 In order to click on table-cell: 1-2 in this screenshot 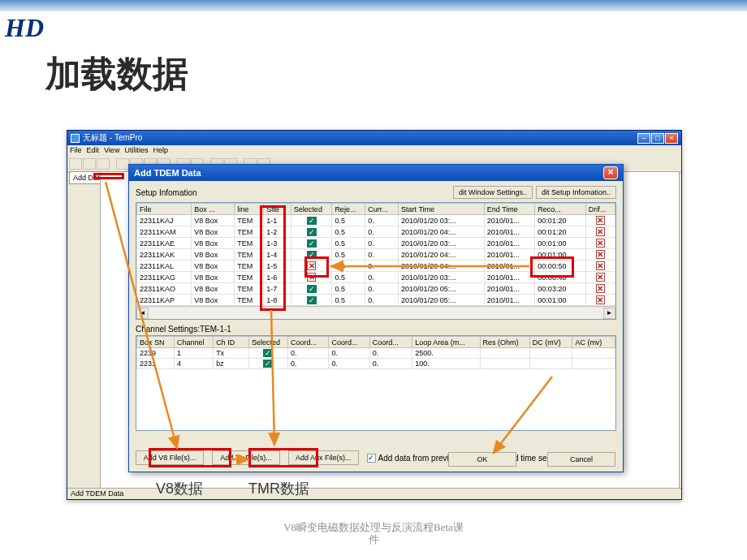, I will do `click(278, 232)`.